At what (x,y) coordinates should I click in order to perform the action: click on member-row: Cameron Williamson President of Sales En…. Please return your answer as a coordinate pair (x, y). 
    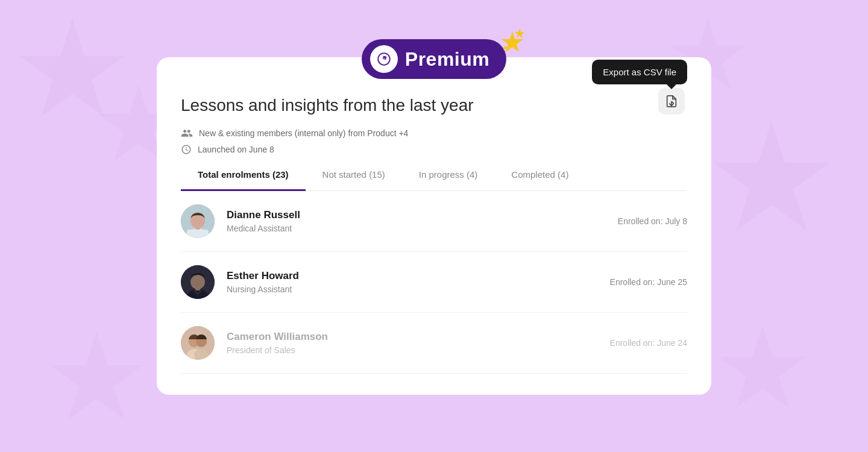
    Looking at the image, I should click on (434, 344).